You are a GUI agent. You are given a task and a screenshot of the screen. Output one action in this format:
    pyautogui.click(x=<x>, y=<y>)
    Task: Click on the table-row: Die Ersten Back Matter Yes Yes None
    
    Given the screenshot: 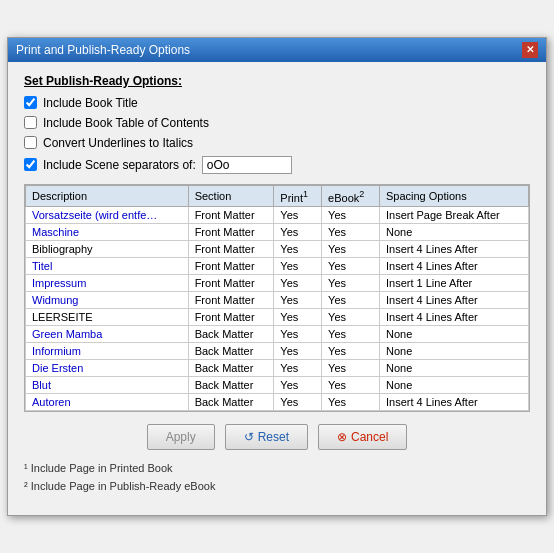 What is the action you would take?
    pyautogui.click(x=278, y=368)
    